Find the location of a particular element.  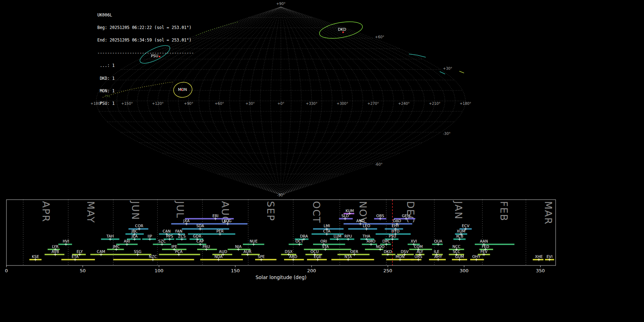

shower-label-NDA: NDA is located at coordinates (219, 257).